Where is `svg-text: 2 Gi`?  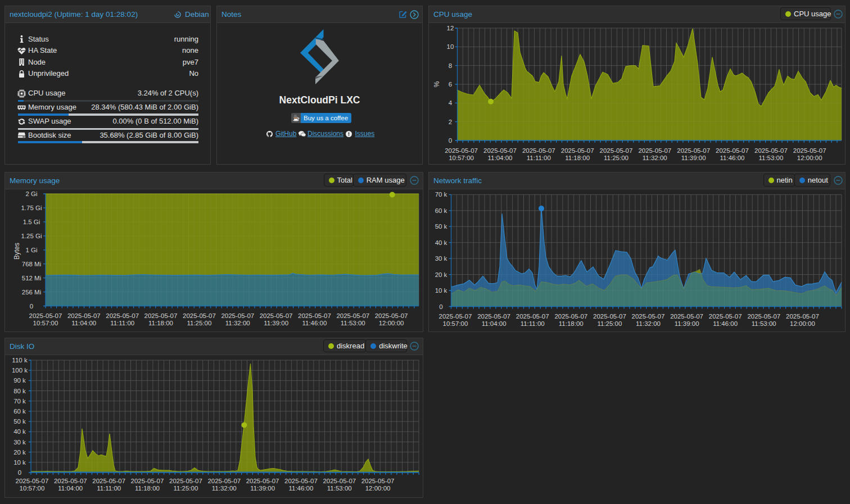
svg-text: 2 Gi is located at coordinates (31, 194).